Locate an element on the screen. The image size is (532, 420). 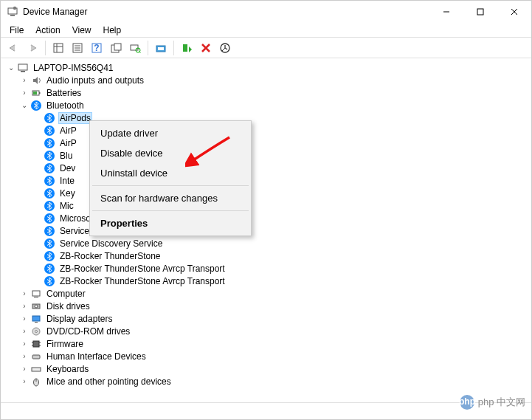
tree-label: LAPTOP-IMS56Q41 is located at coordinates (74, 68).